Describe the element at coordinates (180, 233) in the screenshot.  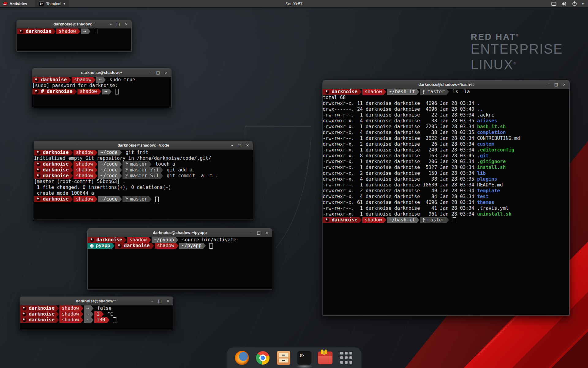
I see `window-titlebar: darknoise@shadow:~/pyapp – □ ×` at that location.